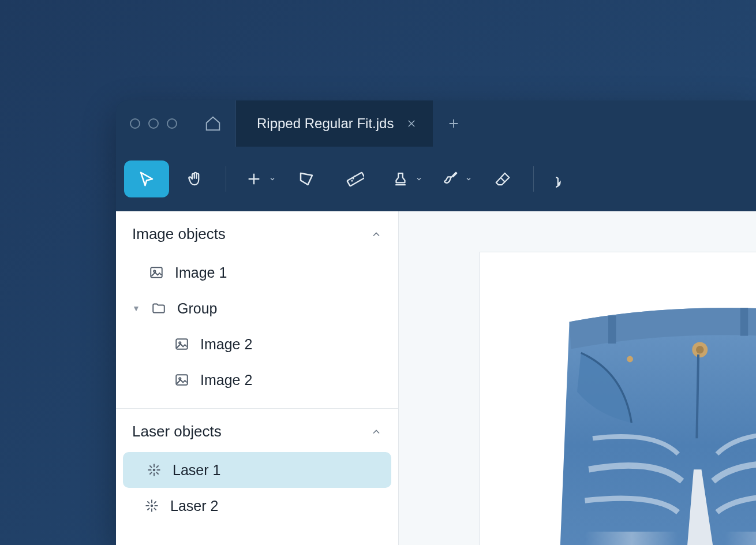 This screenshot has width=756, height=545. Describe the element at coordinates (179, 234) in the screenshot. I see `panel-title: Image objects` at that location.